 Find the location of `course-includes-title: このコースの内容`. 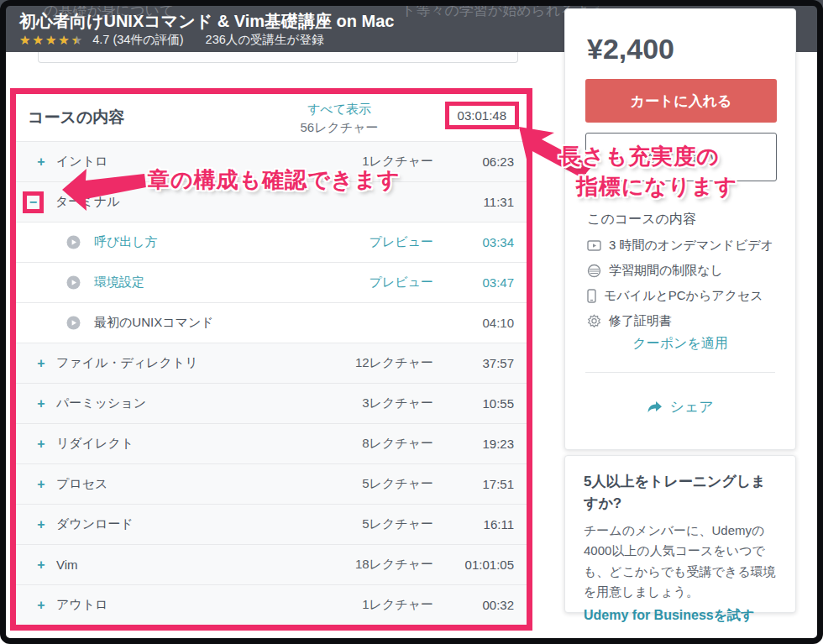

course-includes-title: このコースの内容 is located at coordinates (684, 220).